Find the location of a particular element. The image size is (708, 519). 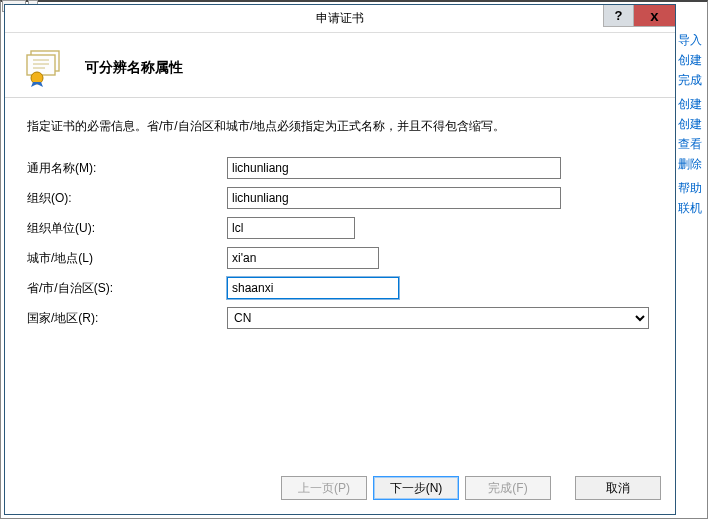

help-button: ? is located at coordinates (618, 16).